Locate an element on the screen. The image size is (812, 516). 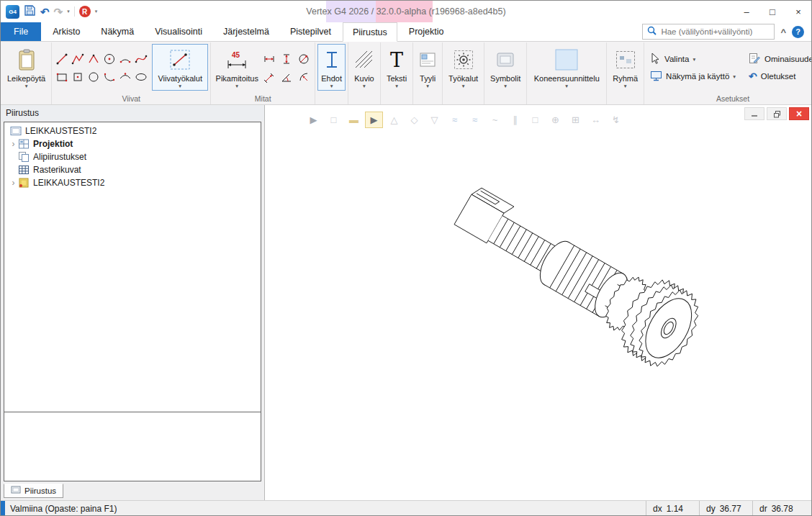
canvas-tool-freehand: ~ is located at coordinates (495, 119).